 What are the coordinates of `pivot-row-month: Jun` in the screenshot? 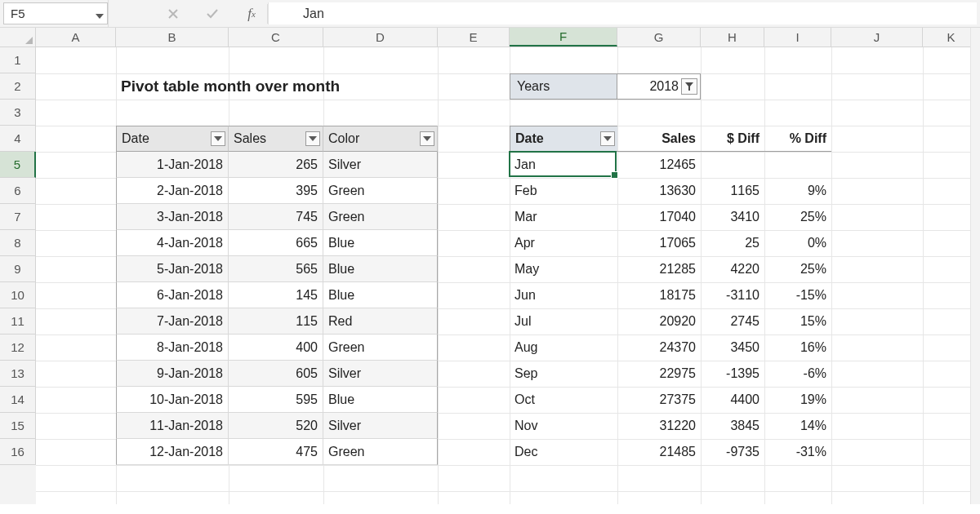 It's located at (564, 295).